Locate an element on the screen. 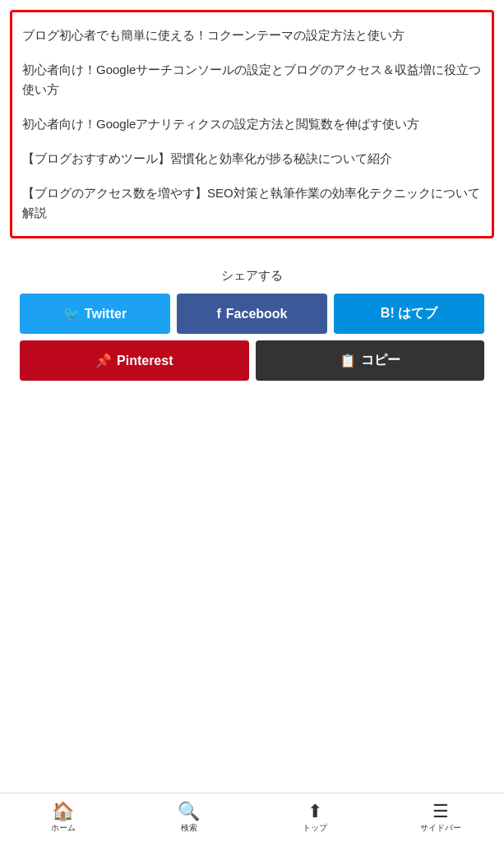 The image size is (504, 842). home-icon: 🏠 is located at coordinates (62, 812).